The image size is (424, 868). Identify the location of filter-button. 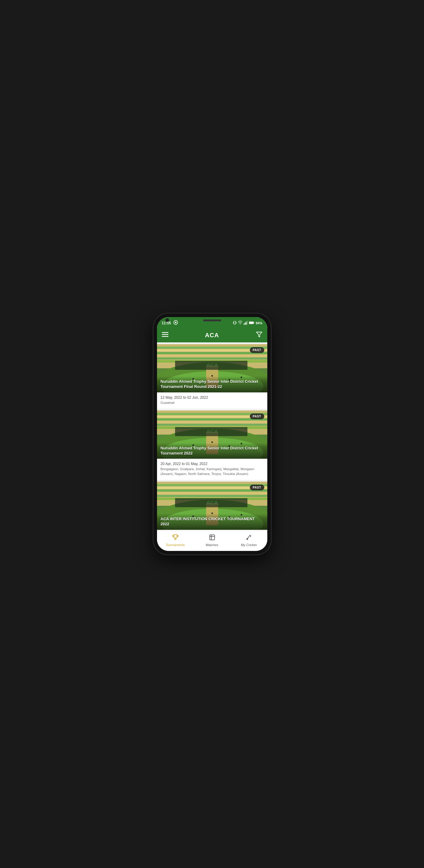
(259, 335).